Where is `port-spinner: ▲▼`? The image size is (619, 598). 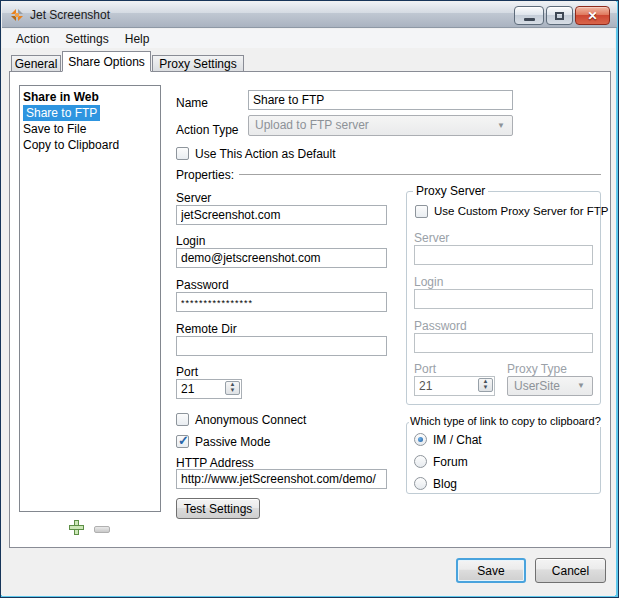
port-spinner: ▲▼ is located at coordinates (232, 388).